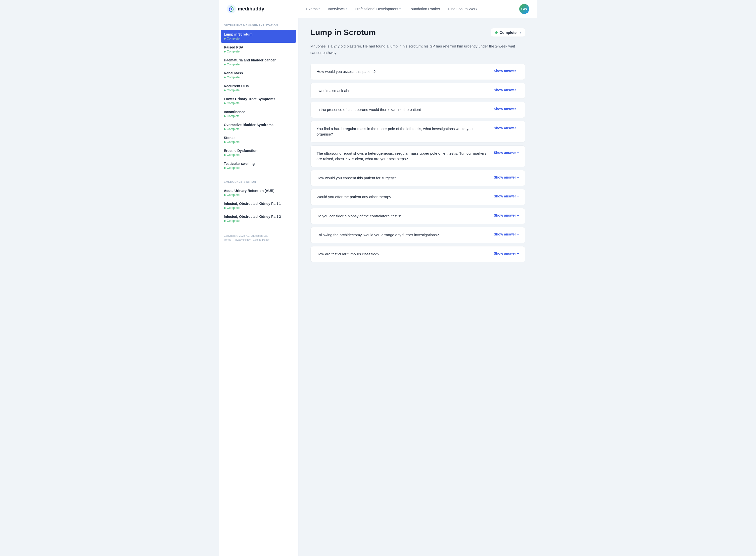 This screenshot has width=756, height=556. I want to click on question-text: Do you consider a biopsy of the contrala…, so click(403, 216).